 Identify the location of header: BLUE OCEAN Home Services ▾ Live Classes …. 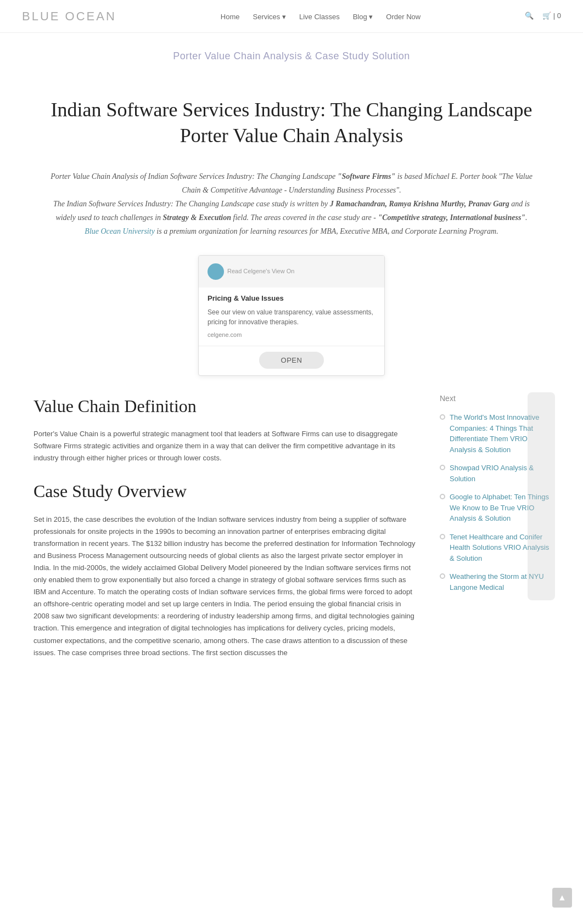
(292, 16).